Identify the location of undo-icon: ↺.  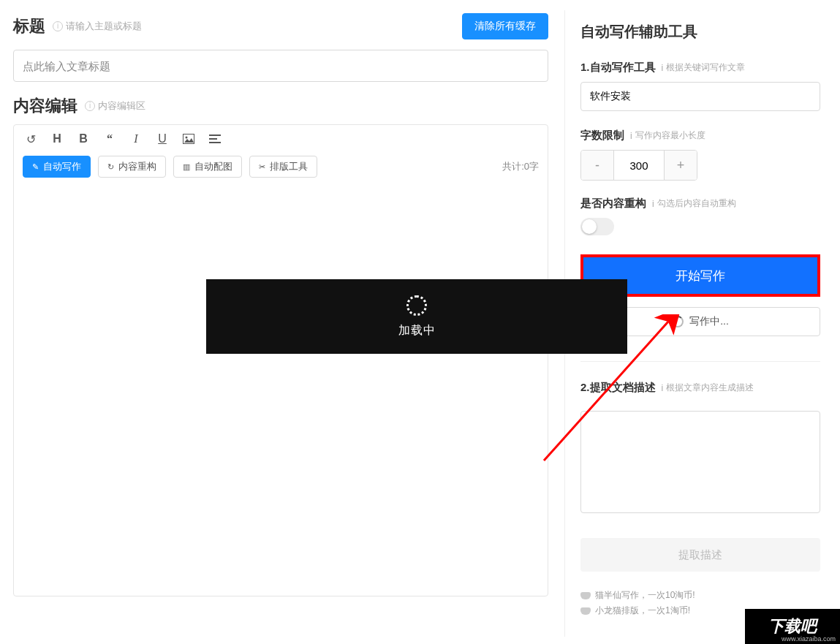
(31, 139).